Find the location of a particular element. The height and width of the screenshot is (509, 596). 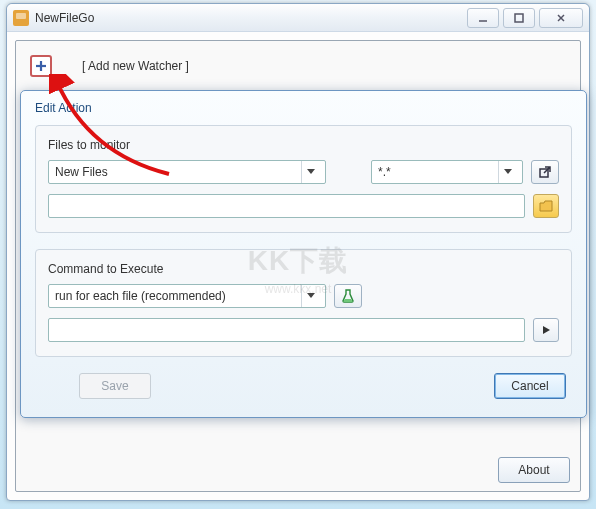

browse-folder-button is located at coordinates (546, 206).